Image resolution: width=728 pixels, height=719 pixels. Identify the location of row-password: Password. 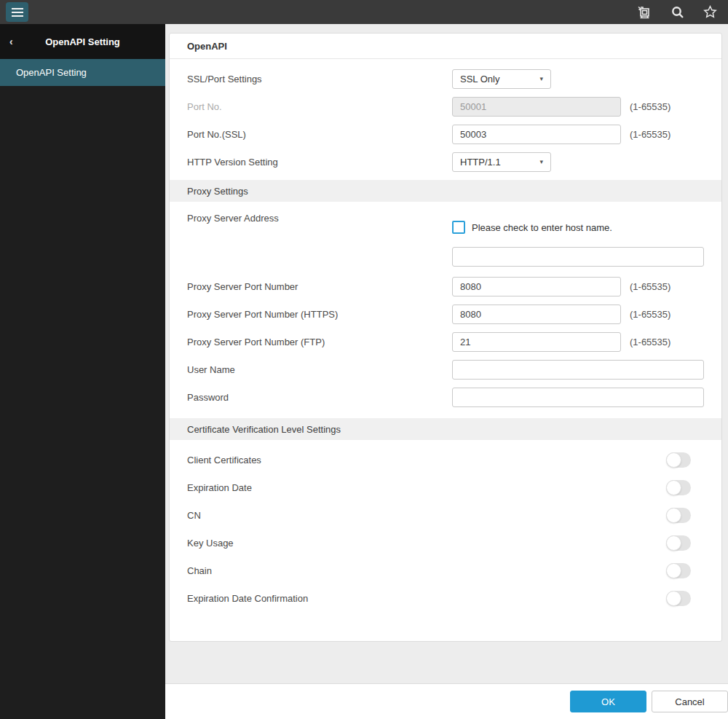
(446, 397).